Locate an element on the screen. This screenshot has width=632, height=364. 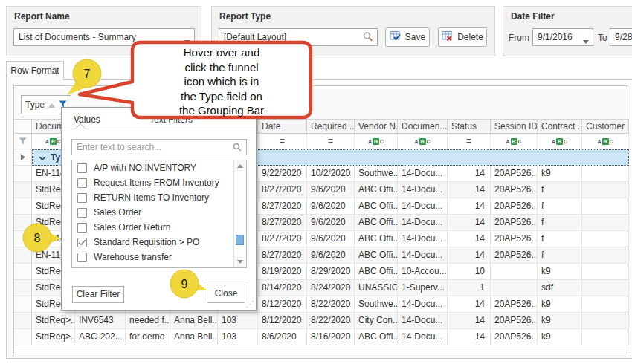
tab-row-format: Row Format is located at coordinates (35, 71).